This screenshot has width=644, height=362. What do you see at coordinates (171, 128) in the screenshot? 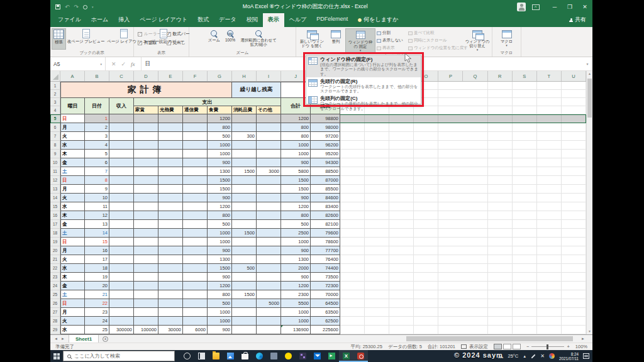
I see `cell-E6` at bounding box center [171, 128].